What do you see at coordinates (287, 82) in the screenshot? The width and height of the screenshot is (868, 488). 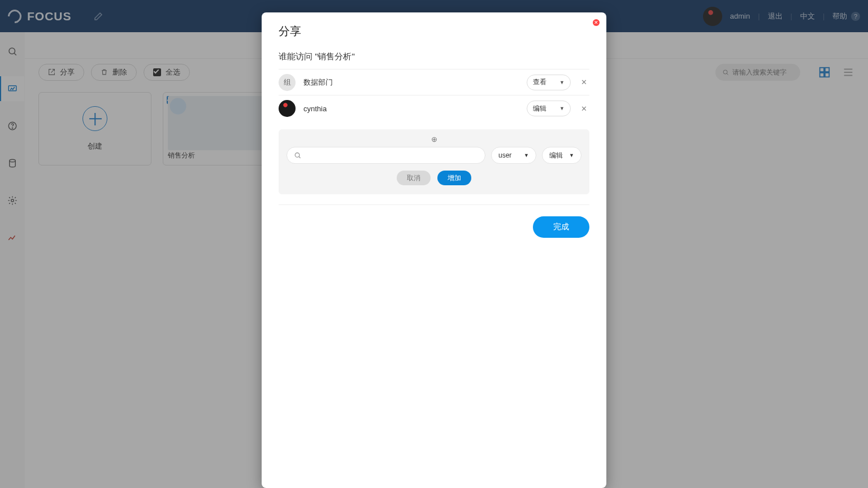 I see `group-badge-icon: 组` at bounding box center [287, 82].